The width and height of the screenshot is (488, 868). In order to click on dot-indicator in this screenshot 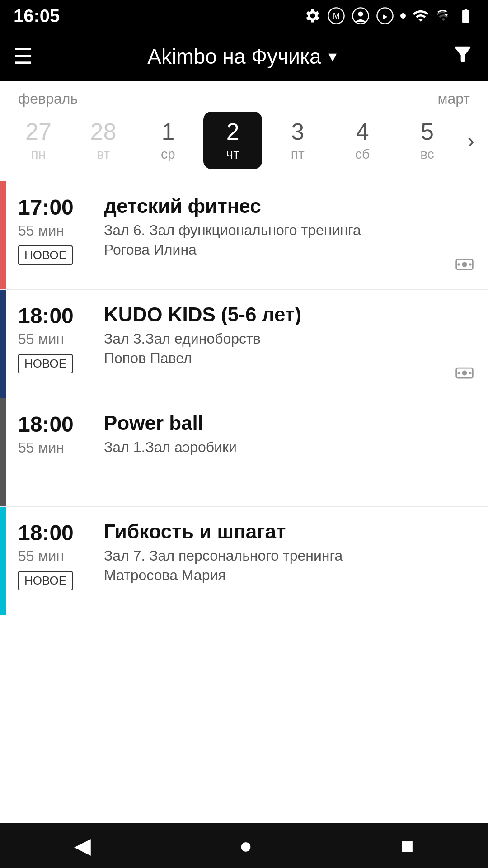, I will do `click(403, 16)`.